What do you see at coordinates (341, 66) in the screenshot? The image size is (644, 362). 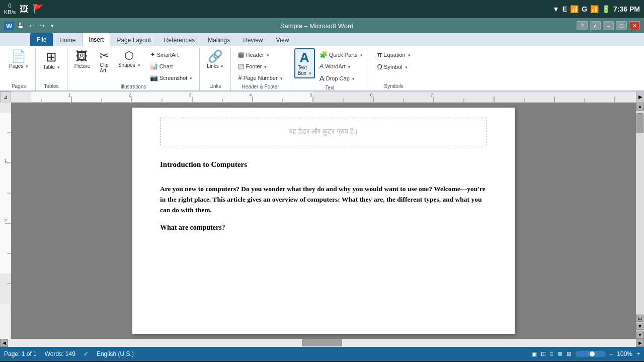 I see `text-col: 🧩 Quick Parts ▾ A WordArt ▾ A Drop Cap ▾` at bounding box center [341, 66].